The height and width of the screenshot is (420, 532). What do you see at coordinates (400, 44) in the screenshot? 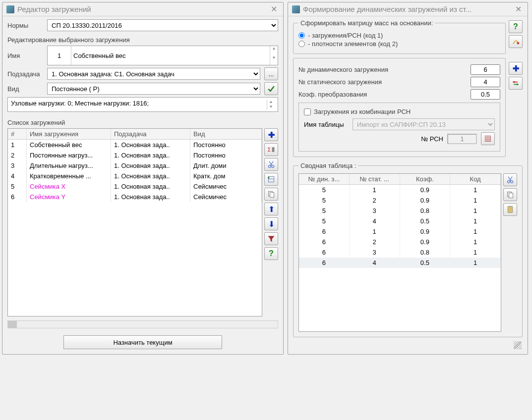
I see `radio-density: - плотности элементов (код 2)` at bounding box center [400, 44].